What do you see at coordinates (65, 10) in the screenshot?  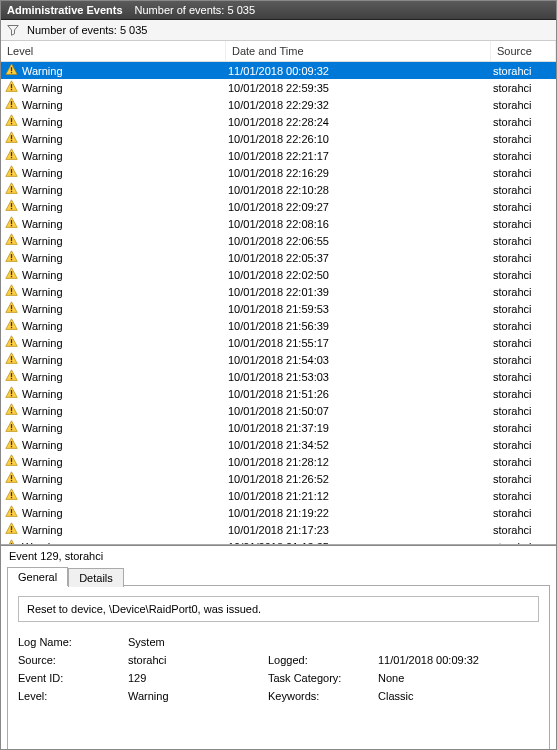 I see `titlebar-title: Administrative Events` at bounding box center [65, 10].